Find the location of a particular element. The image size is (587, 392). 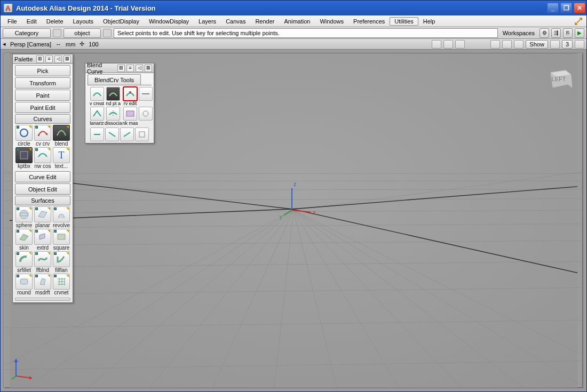

status-icon-search is located at coordinates (460, 44).